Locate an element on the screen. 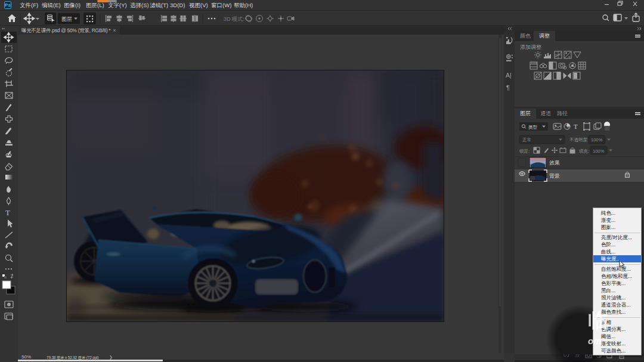 The width and height of the screenshot is (644, 362). svg-text: A| is located at coordinates (509, 75).